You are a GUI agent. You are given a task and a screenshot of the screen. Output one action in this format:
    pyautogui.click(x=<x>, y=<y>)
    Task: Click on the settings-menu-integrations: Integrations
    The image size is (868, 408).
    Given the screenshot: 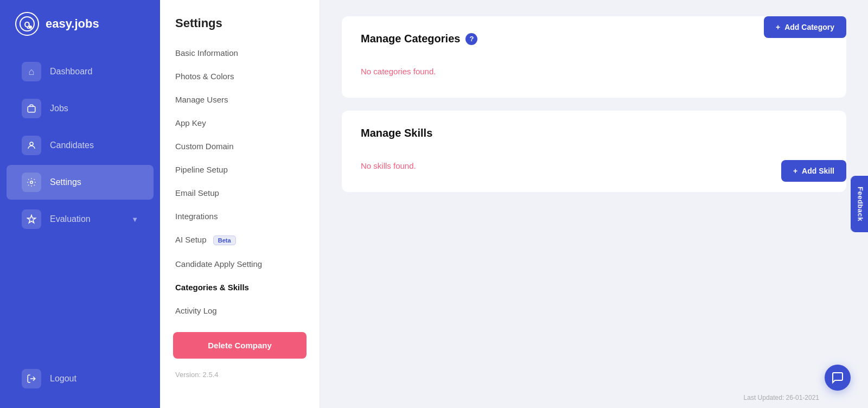 What is the action you would take?
    pyautogui.click(x=240, y=216)
    